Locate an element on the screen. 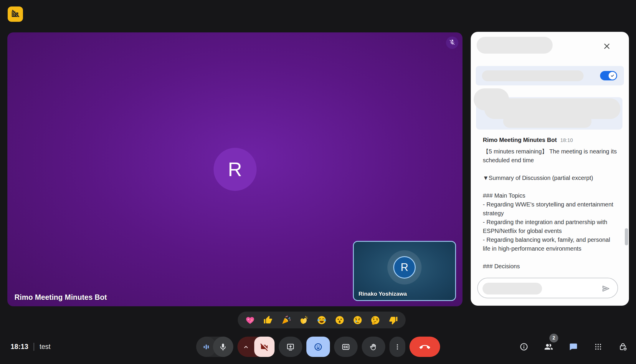  participant-name-label: Rimo Meeting Minutes Bot is located at coordinates (61, 297).